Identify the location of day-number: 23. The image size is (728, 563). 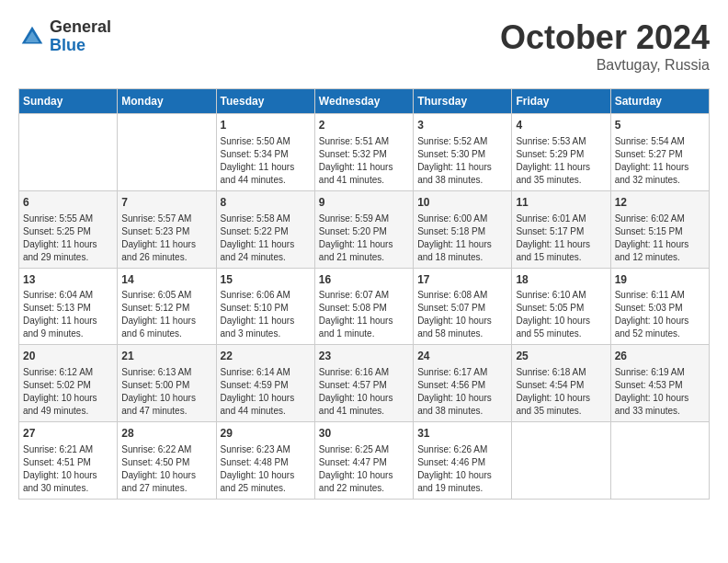
(364, 357).